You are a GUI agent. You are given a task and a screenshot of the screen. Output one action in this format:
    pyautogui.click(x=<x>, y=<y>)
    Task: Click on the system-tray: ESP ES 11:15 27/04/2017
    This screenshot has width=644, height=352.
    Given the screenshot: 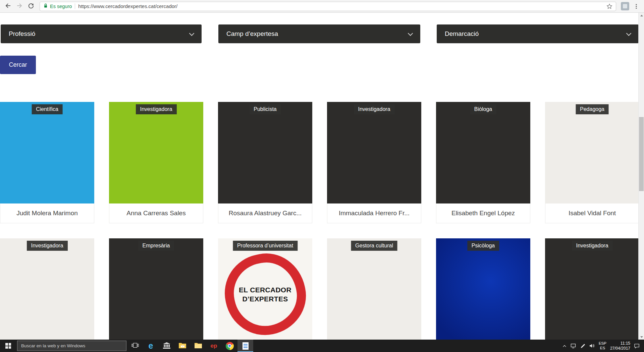 What is the action you would take?
    pyautogui.click(x=601, y=346)
    